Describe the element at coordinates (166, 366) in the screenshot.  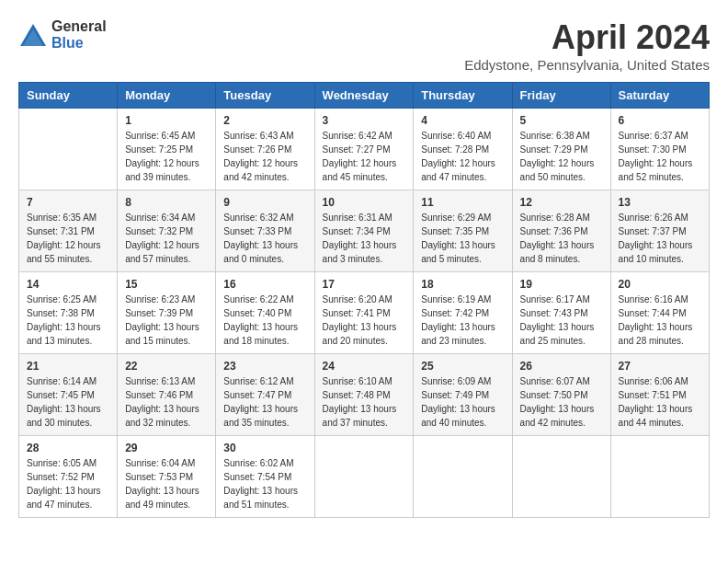
I see `day-number: 22` at that location.